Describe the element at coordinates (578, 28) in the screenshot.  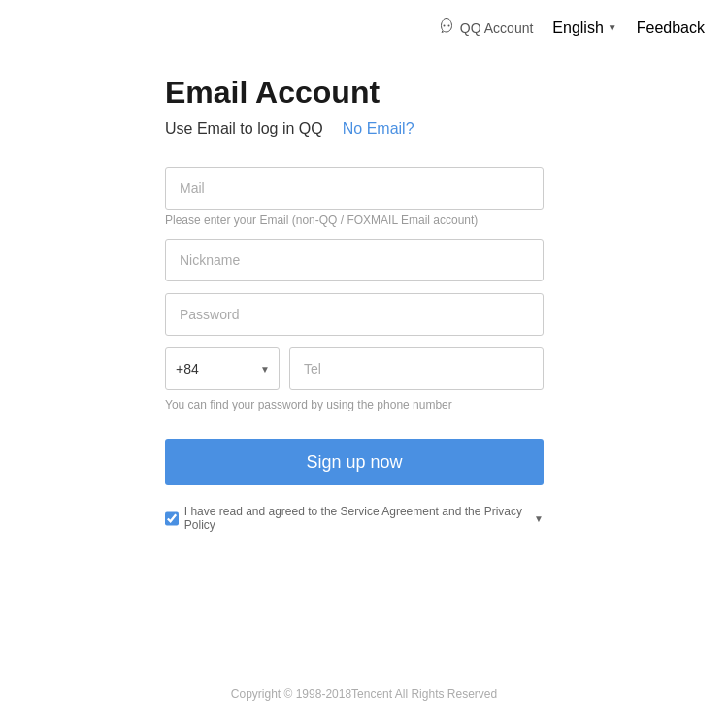
I see `language-label: English` at that location.